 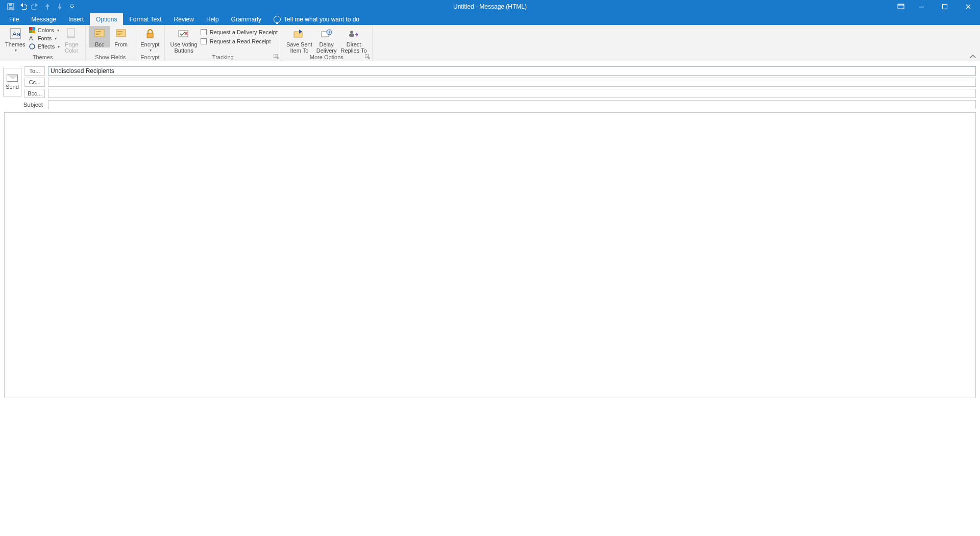 I want to click on bcc-button: Bcc..., so click(x=35, y=93).